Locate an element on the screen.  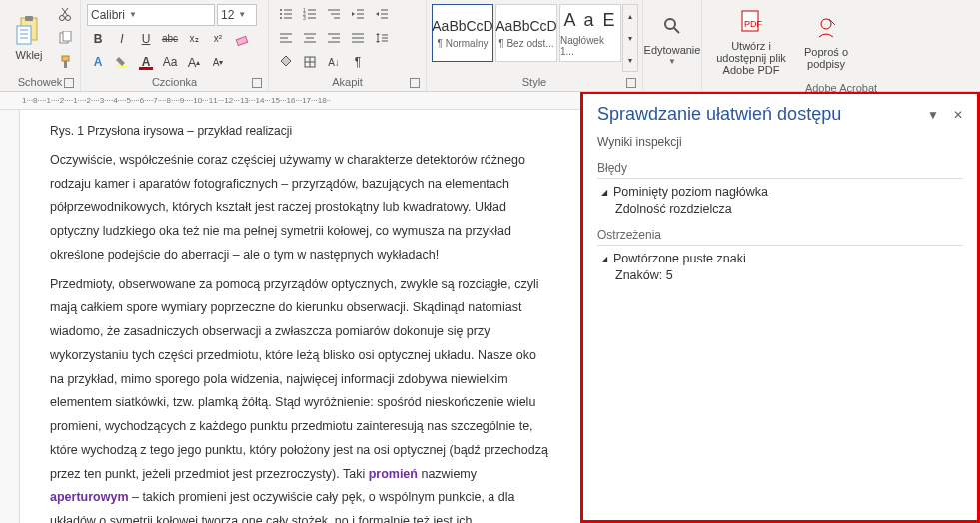
font-color-button: A is located at coordinates (146, 62).